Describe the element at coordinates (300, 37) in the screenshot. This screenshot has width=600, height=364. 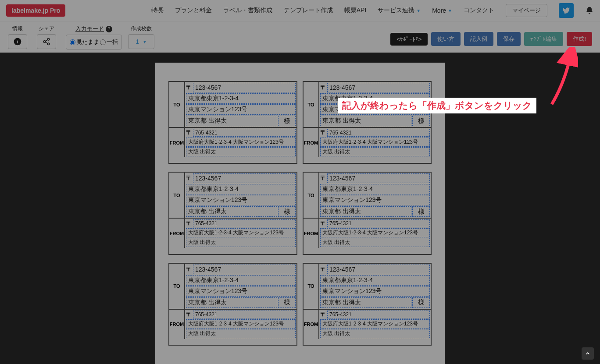
I see `toolbar: 情報 i シェア 入力モード? 見たまま 一括 作成枚数 1▼ <ｻﾎﾟｰﾄ↗>…` at that location.